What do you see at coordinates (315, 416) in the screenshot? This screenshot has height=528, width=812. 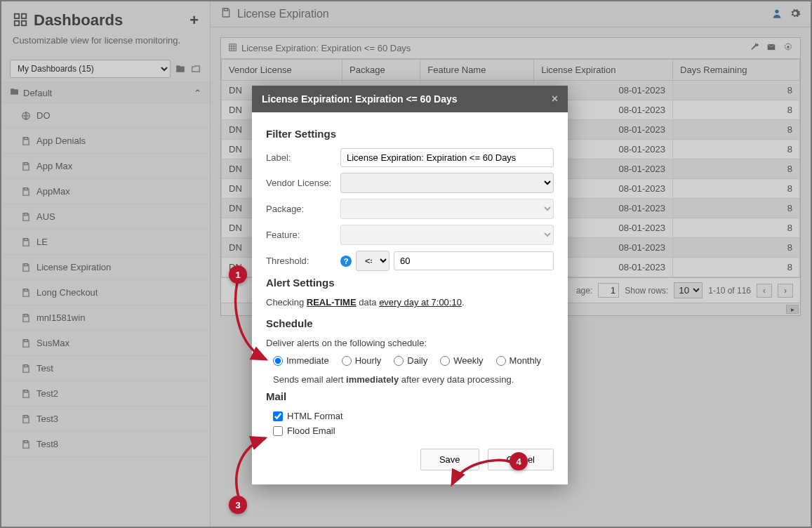 I see `html-format-label: HTML Format` at bounding box center [315, 416].